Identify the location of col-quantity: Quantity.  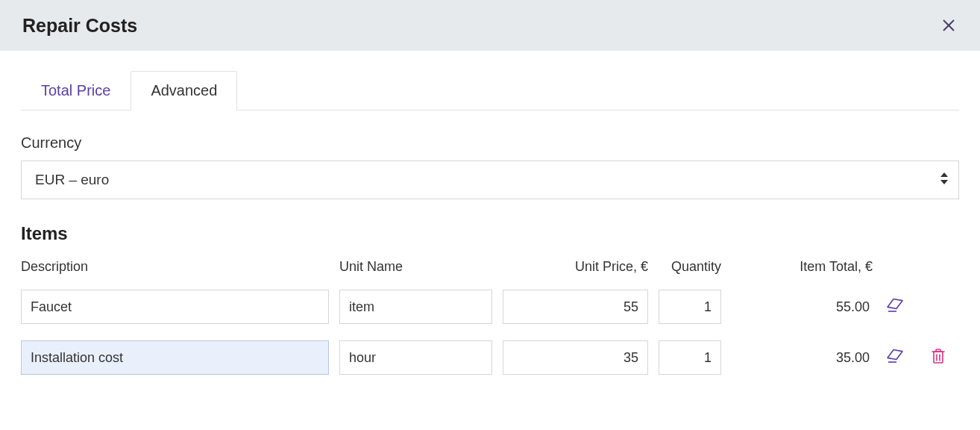
(690, 273).